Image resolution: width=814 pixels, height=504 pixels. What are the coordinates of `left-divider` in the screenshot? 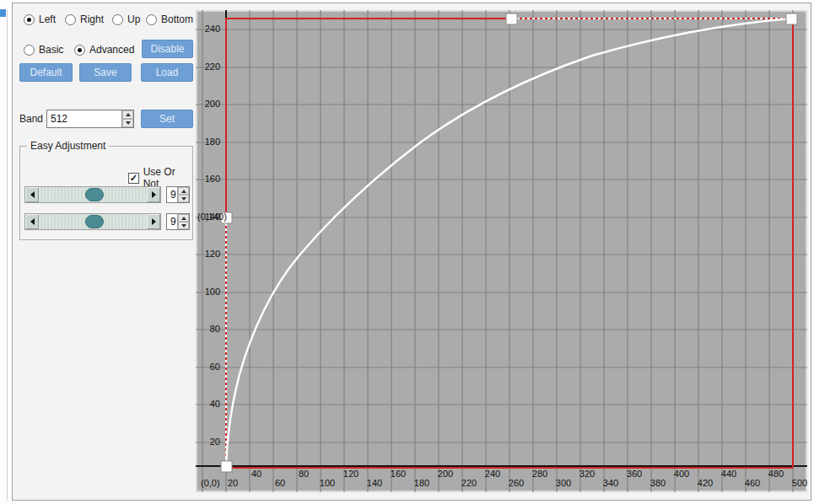 It's located at (7, 255).